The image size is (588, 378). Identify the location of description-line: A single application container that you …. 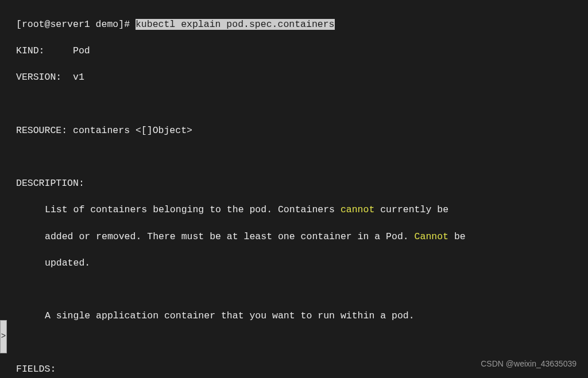
(302, 315).